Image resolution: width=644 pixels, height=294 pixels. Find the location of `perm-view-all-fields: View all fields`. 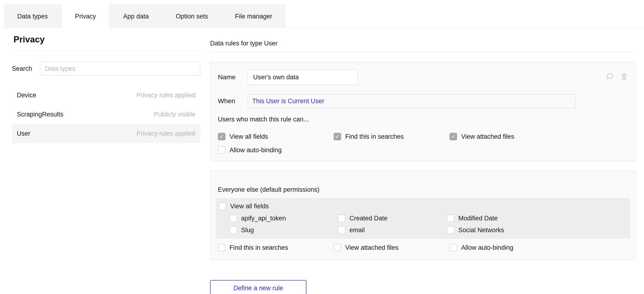

perm-view-all-fields: View all fields is located at coordinates (276, 137).